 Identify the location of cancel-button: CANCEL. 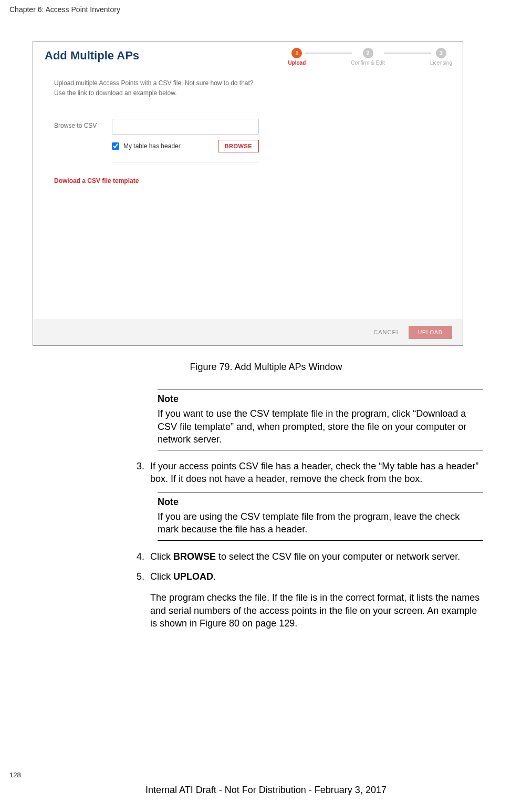
(387, 332).